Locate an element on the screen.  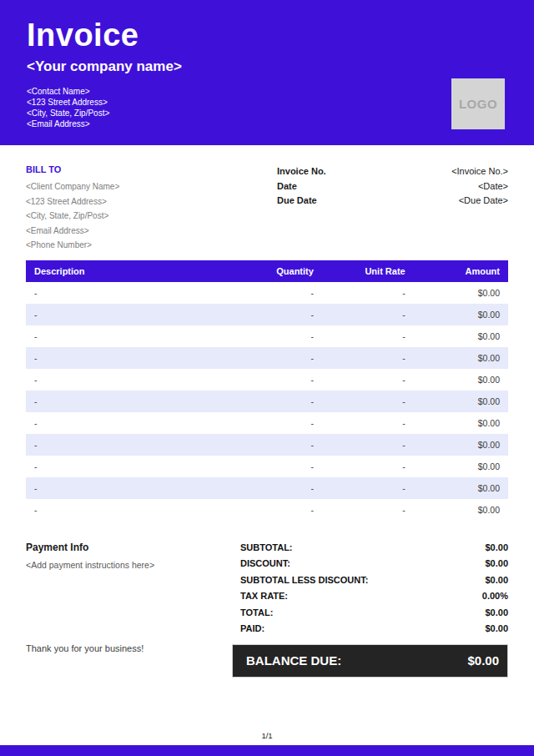
balance-due-label: BALANCE DUE: is located at coordinates (294, 661).